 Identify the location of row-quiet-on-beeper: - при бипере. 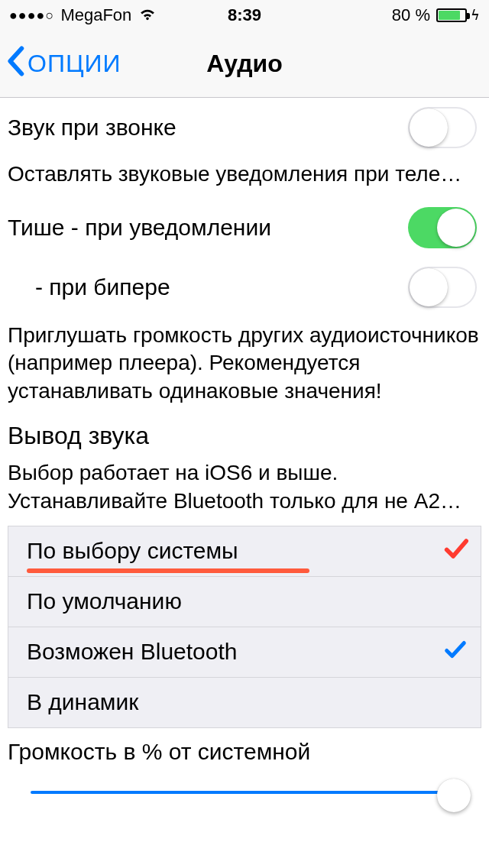
(244, 287).